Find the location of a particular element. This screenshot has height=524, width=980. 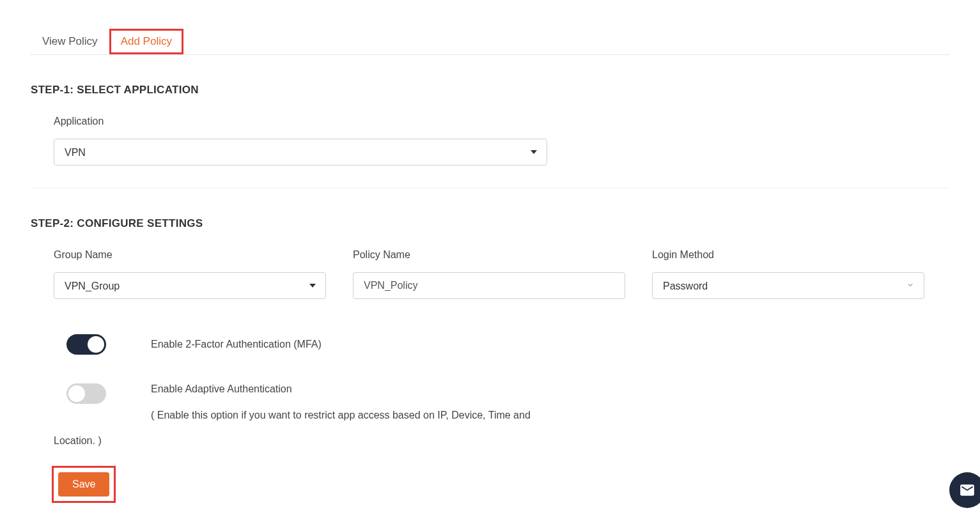

adaptive-toggle-row: Enable Adaptive Authentication ( Enable … is located at coordinates (501, 404).